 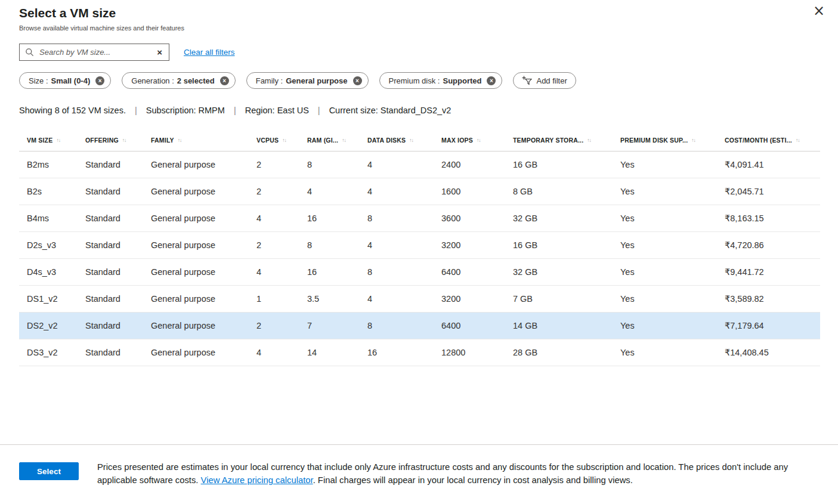 What do you see at coordinates (420, 246) in the screenshot?
I see `table-row: D2s_v3StandardGeneral purpose284320016 G…` at bounding box center [420, 246].